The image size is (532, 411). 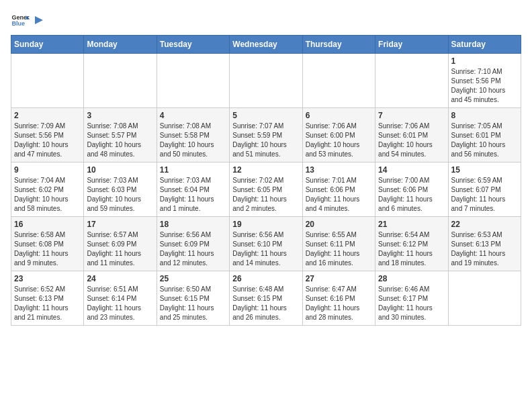 I want to click on day-number: 8, so click(x=485, y=116).